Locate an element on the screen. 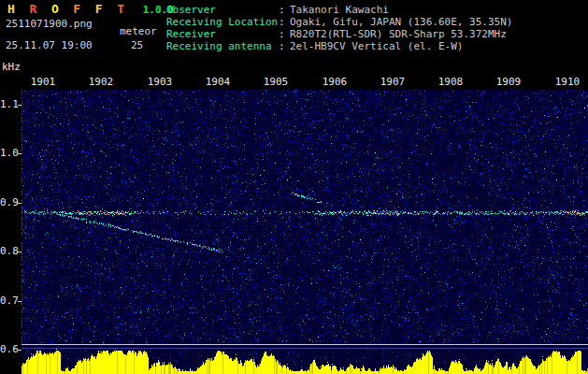 This screenshot has width=588, height=374. meta-row-location: Receiving Location:Ogaki, Gifu, JAPAN (1… is located at coordinates (339, 22).